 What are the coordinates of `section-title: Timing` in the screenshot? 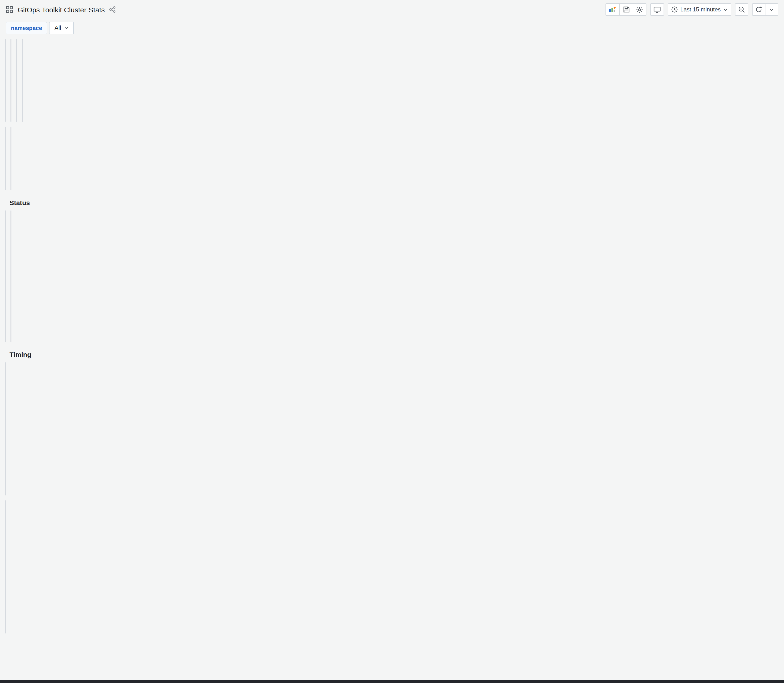 It's located at (21, 354).